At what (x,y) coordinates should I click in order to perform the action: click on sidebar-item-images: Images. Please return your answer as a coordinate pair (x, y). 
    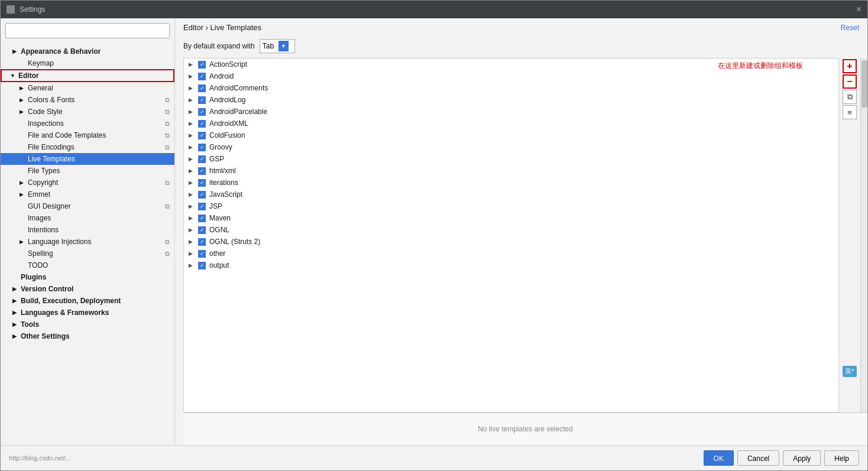
    Looking at the image, I should click on (88, 218).